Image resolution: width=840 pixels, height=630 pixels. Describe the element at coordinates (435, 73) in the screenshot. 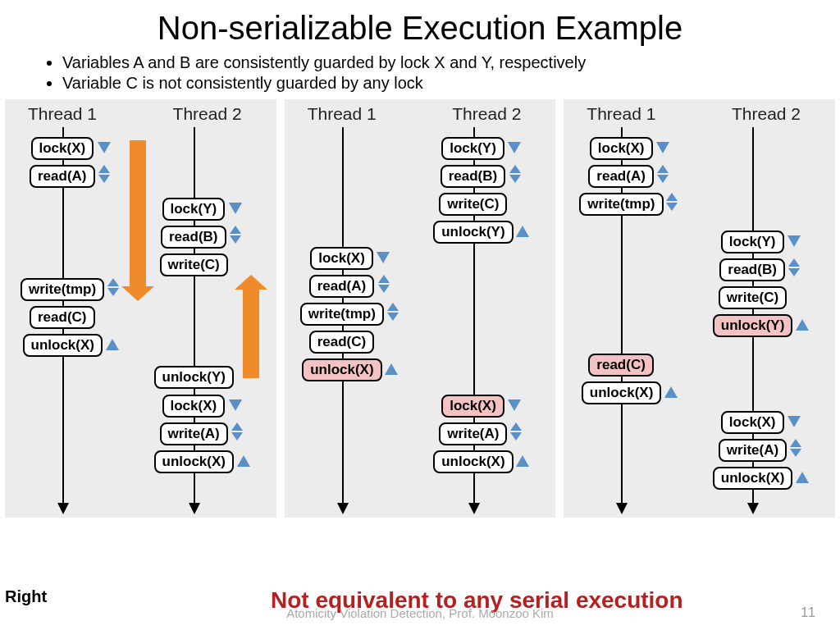

I see `bullet-list: Variables A and B are consistently guard…` at that location.